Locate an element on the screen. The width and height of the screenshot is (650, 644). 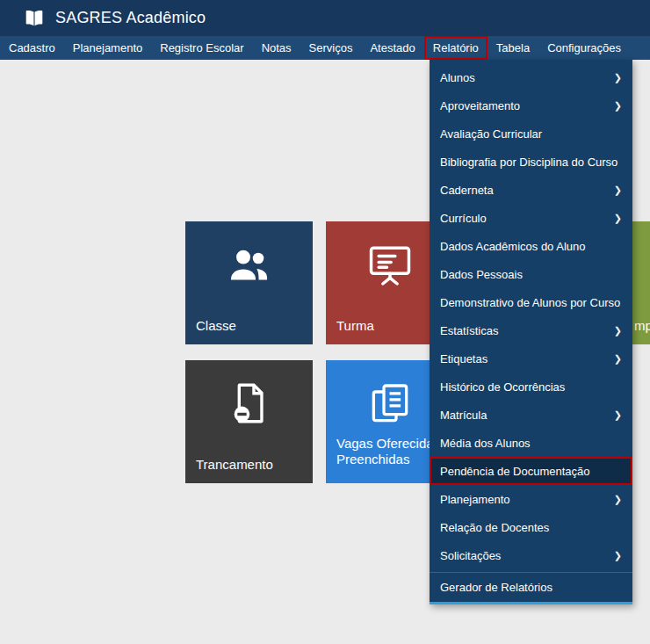
dropdown-item-etiquetas: Etiquetas ❯ is located at coordinates (531, 358).